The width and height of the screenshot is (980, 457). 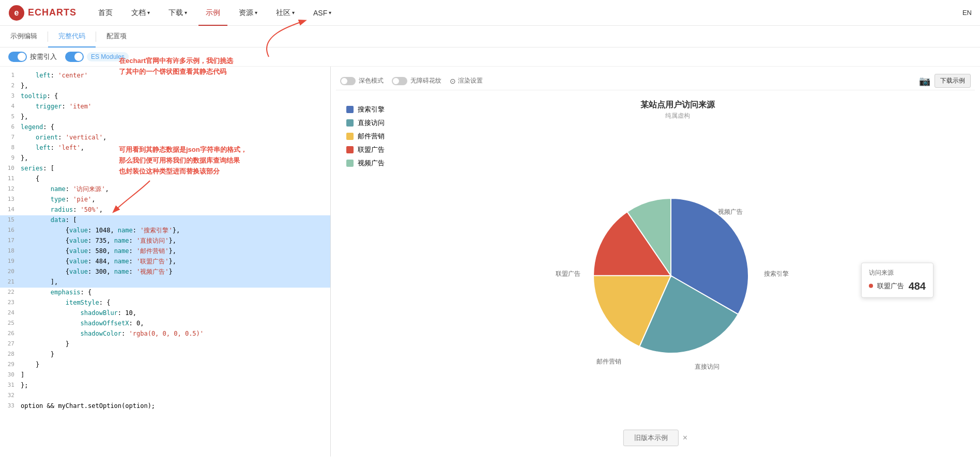 What do you see at coordinates (176, 396) in the screenshot?
I see `line-content` at bounding box center [176, 396].